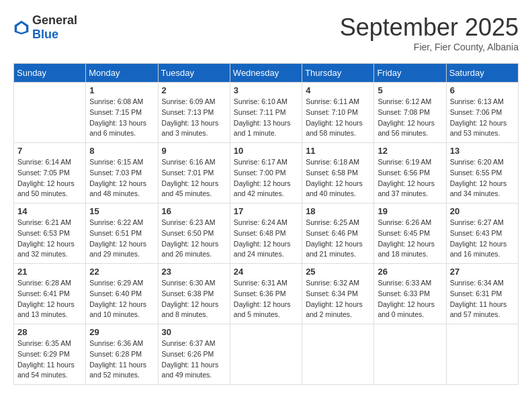  What do you see at coordinates (266, 271) in the screenshot?
I see `day-number: 24` at bounding box center [266, 271].